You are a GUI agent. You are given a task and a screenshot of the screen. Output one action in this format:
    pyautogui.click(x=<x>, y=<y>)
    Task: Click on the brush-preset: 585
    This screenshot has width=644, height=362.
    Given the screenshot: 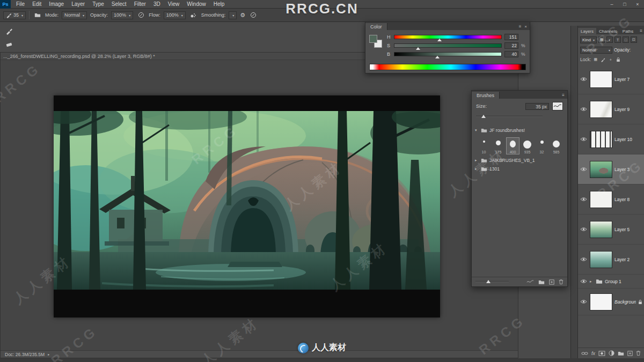 What is the action you would take?
    pyautogui.click(x=556, y=146)
    